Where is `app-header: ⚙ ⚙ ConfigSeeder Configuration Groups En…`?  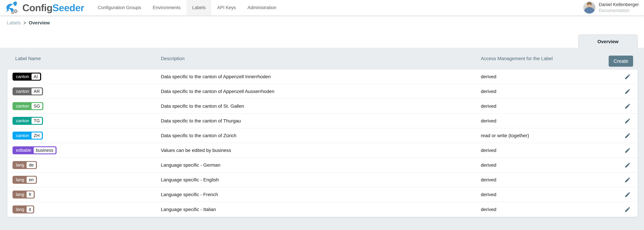
app-header: ⚙ ⚙ ConfigSeeder Configuration Groups En… is located at coordinates (322, 8).